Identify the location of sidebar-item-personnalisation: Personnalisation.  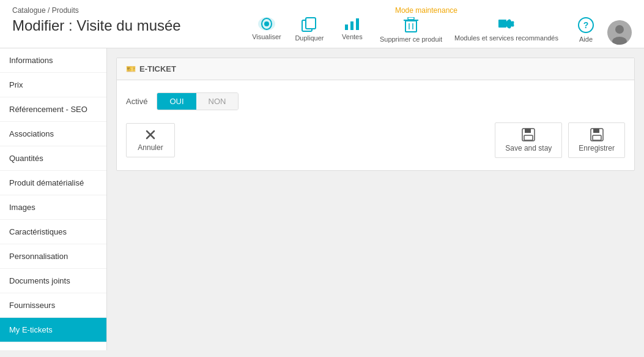
(53, 257).